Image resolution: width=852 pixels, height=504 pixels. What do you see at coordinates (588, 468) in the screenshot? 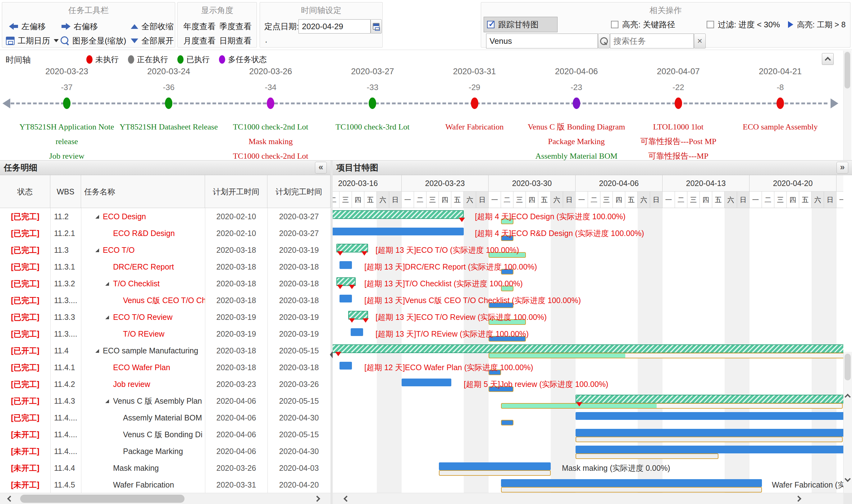
I see `gantt-row: Mask making (实际进度 0.00%)` at bounding box center [588, 468].